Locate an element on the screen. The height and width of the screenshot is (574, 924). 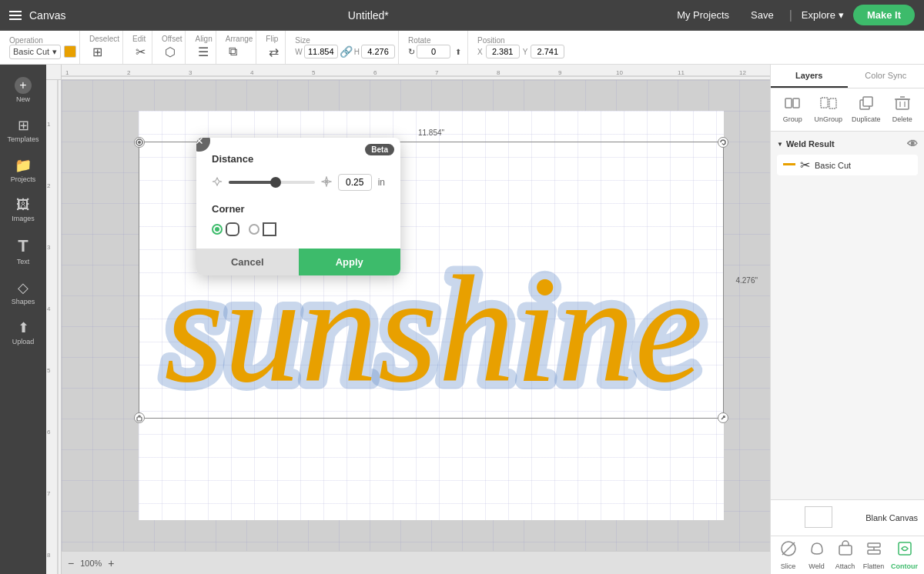
chevron-icon: ▾ is located at coordinates (55, 52).